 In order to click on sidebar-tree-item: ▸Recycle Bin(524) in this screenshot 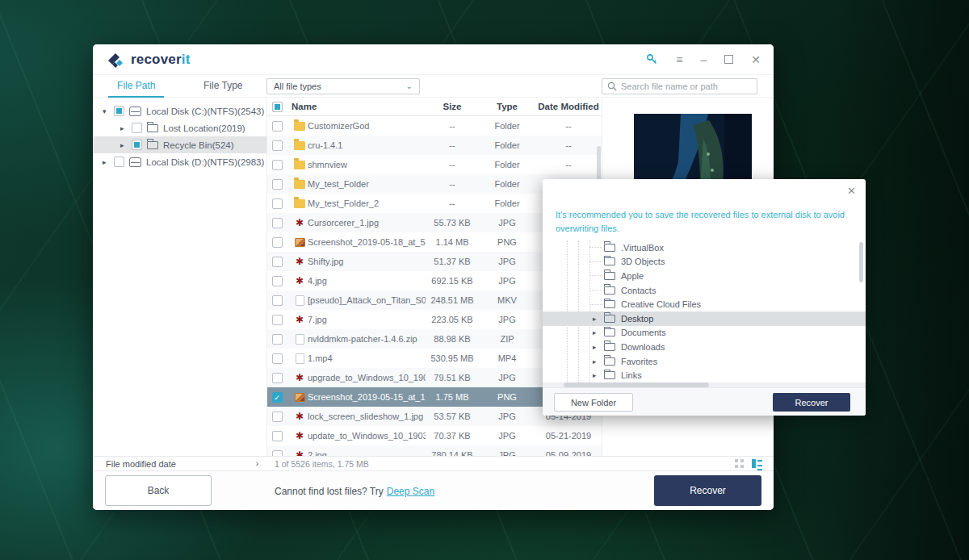, I will do `click(179, 145)`.